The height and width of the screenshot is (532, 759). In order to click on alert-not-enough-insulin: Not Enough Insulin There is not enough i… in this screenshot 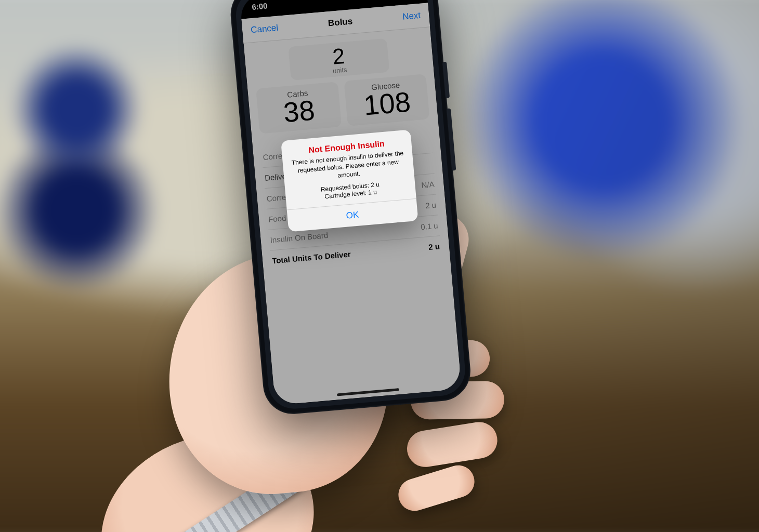, I will do `click(349, 181)`.